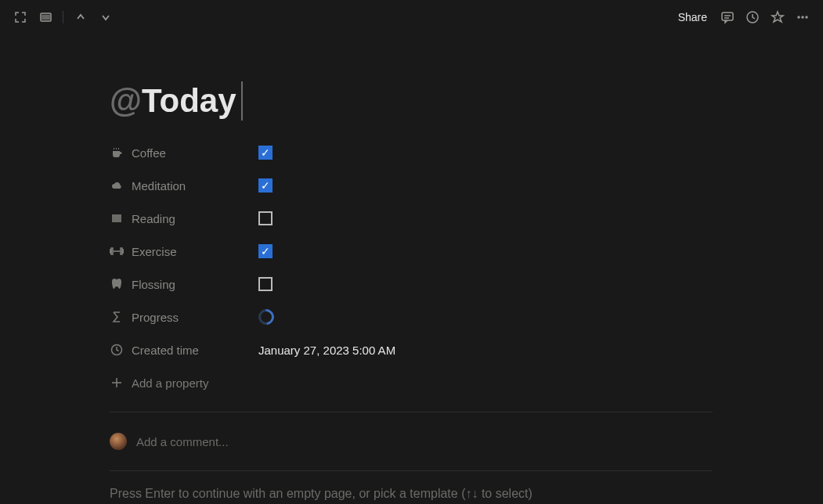 The image size is (823, 504). What do you see at coordinates (407, 494) in the screenshot?
I see `empty-page-hint: Press Enter to continue with an empty pa…` at bounding box center [407, 494].